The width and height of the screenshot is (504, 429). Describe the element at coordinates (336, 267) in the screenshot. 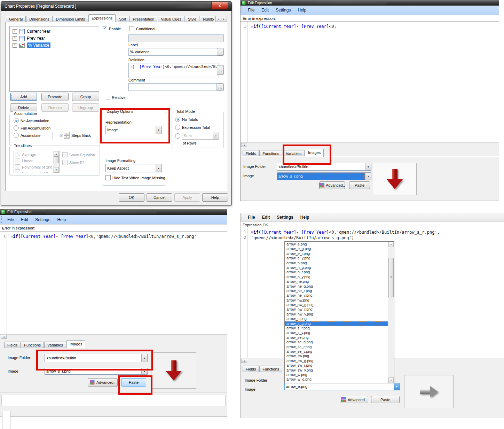

I see `image-file-option: arrow_n_g.png` at that location.